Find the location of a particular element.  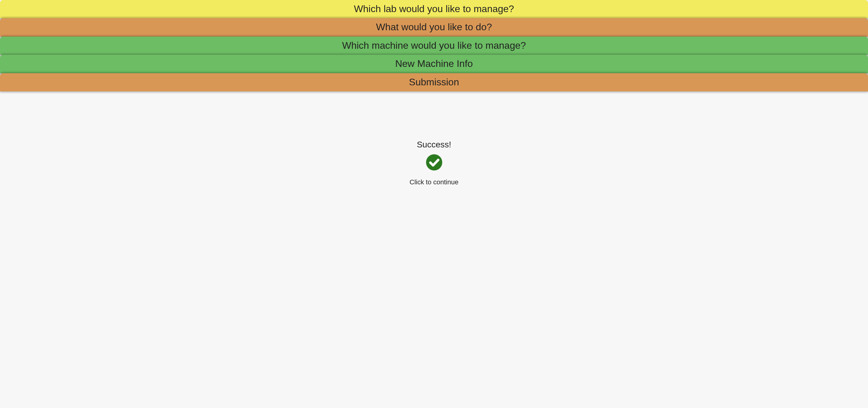

success-title: Success! is located at coordinates (434, 145).